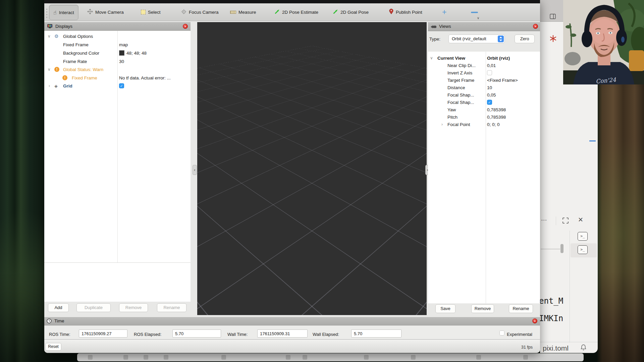 The width and height of the screenshot is (644, 362). Describe the element at coordinates (444, 12) in the screenshot. I see `add-tool-button: +` at that location.